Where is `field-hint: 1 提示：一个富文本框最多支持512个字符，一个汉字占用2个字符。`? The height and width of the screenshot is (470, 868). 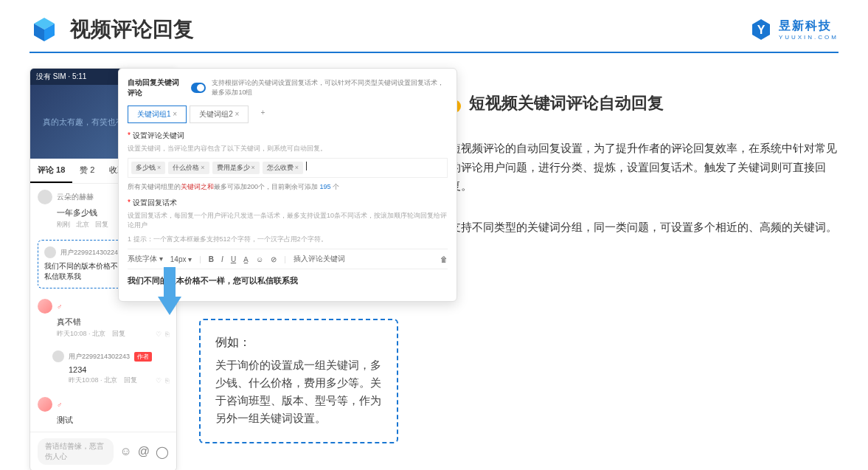
field-hint: 1 提示：一个富文本框最多支持512个字符，一个汉字占用2个字符。 is located at coordinates (288, 239).